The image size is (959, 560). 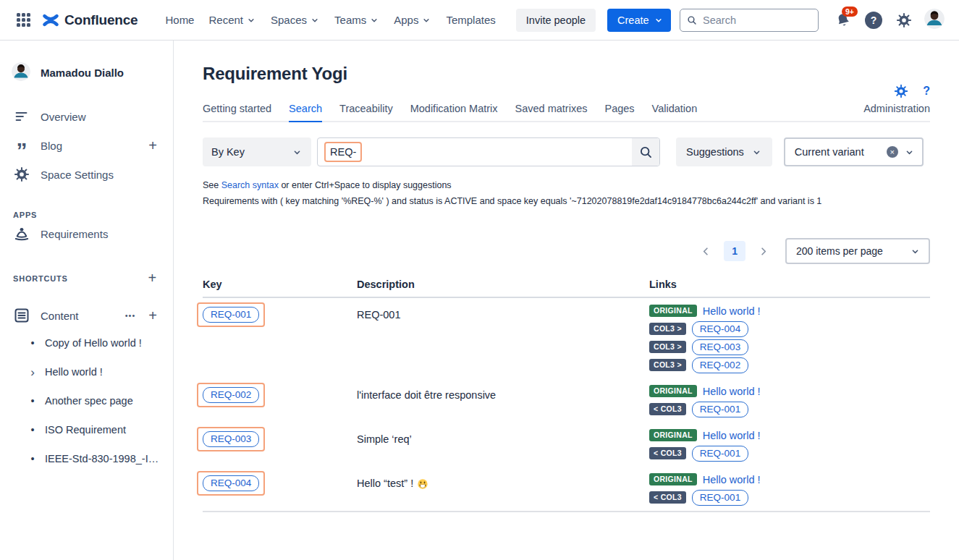 What do you see at coordinates (874, 20) in the screenshot?
I see `help-button: ?` at bounding box center [874, 20].